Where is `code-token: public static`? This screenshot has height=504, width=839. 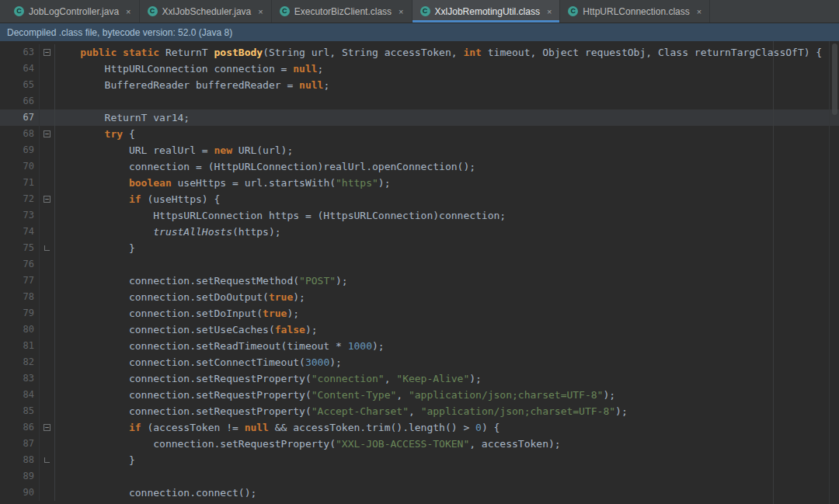
code-token: public static is located at coordinates (110, 53).